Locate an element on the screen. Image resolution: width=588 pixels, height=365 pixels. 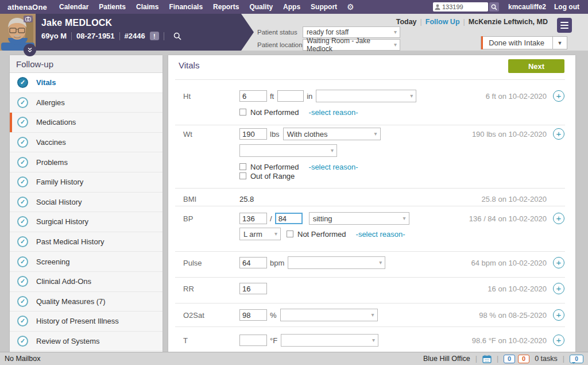
sidebar-item-past-medical-history: Past Medical History is located at coordinates (86, 243).